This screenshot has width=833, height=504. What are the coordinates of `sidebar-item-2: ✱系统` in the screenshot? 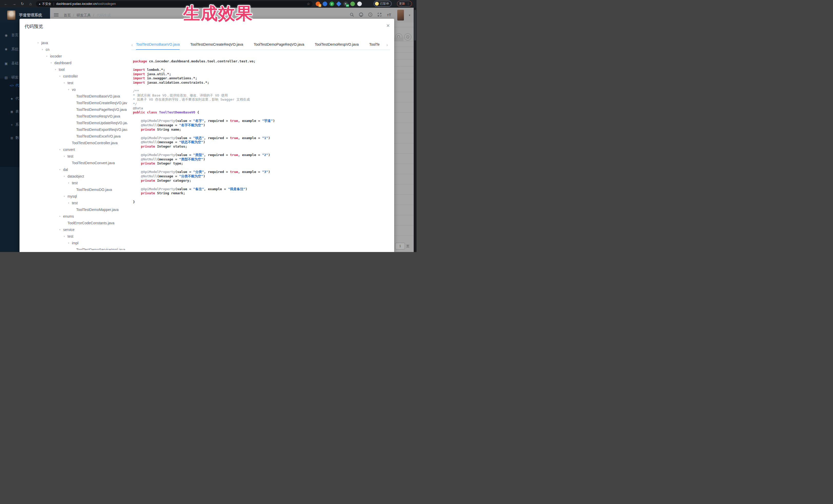 It's located at (10, 49).